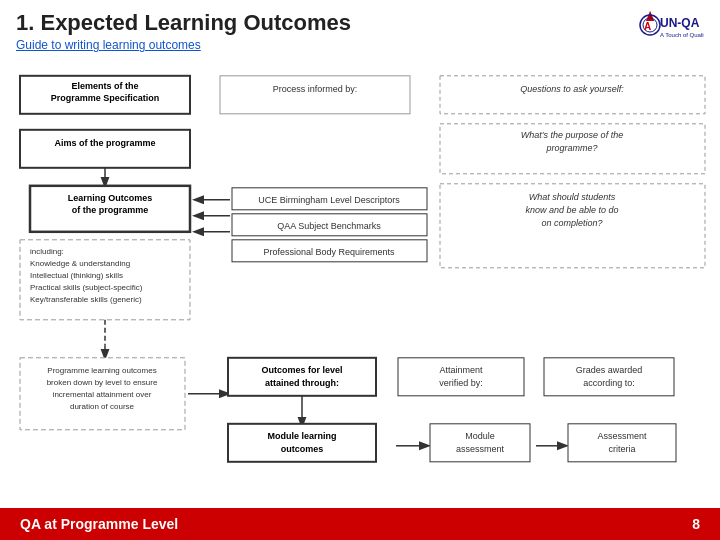 This screenshot has width=720, height=540. Describe the element at coordinates (360, 28) in the screenshot. I see `header: 1. Expected Learning Outcomes Guide to w…` at that location.